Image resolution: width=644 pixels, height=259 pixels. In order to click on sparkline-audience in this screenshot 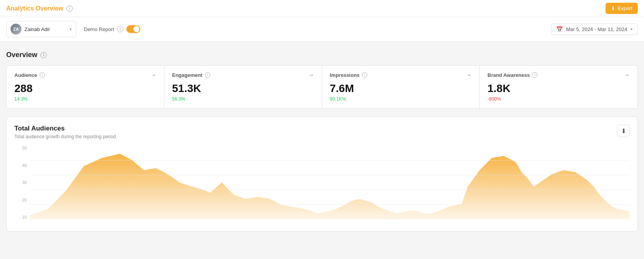, I will do `click(98, 92)`.